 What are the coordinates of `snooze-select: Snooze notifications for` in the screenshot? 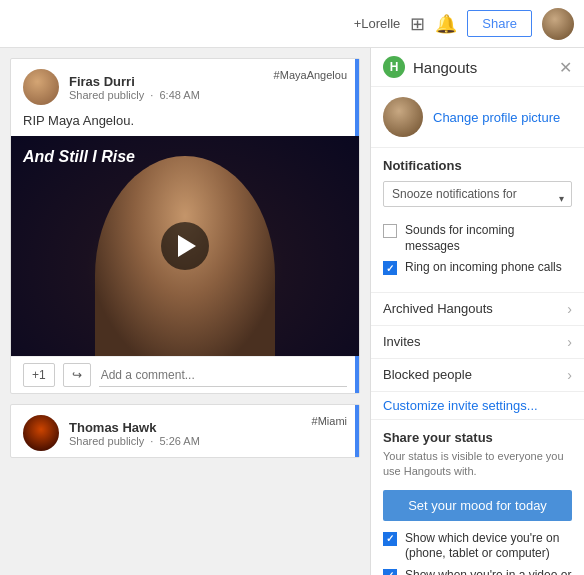 It's located at (478, 194).